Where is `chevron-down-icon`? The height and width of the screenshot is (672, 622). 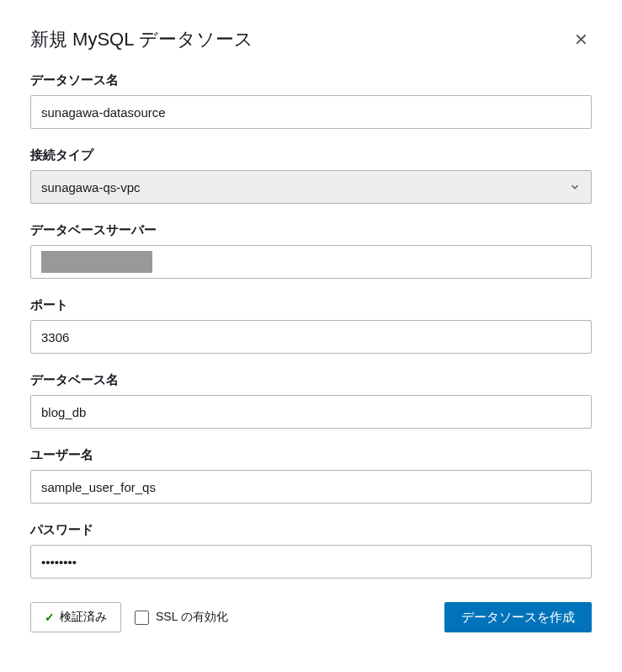
chevron-down-icon is located at coordinates (575, 187).